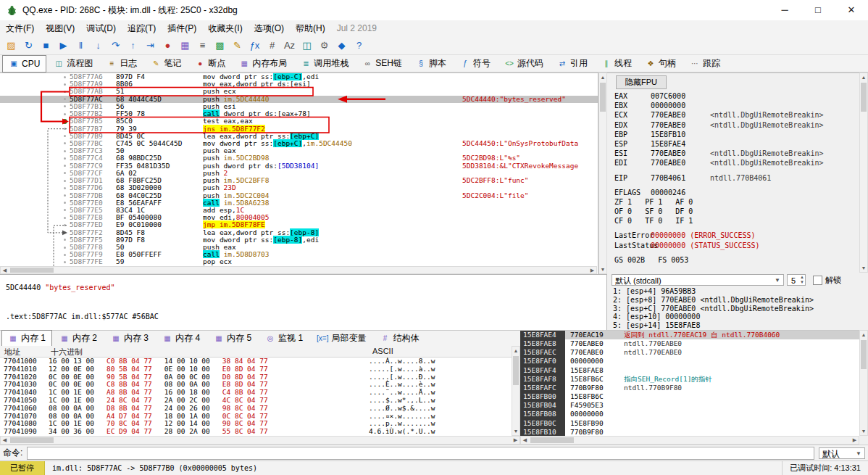  I want to click on tab-threads: ∥线程, so click(617, 64).